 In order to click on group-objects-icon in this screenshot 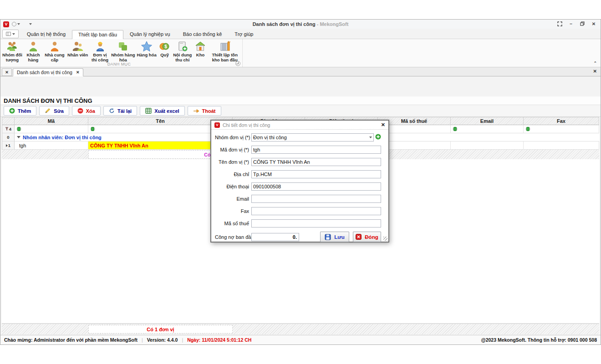, I will do `click(12, 46)`.